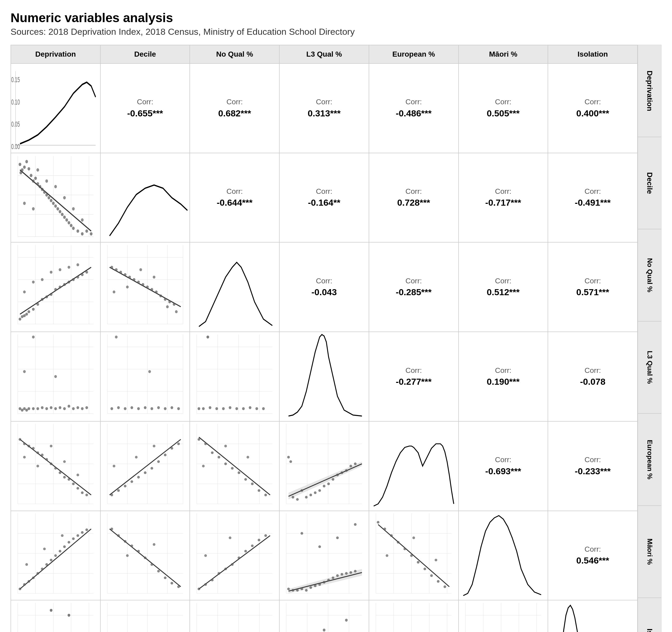 This screenshot has width=672, height=632. I want to click on cell-r4c5: Corr: -0.277***, so click(414, 376).